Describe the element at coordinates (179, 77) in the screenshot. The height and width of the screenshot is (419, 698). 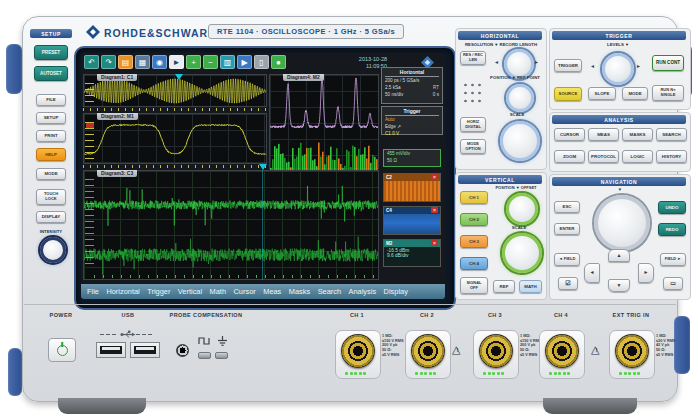
I see `trigger-position-marker` at that location.